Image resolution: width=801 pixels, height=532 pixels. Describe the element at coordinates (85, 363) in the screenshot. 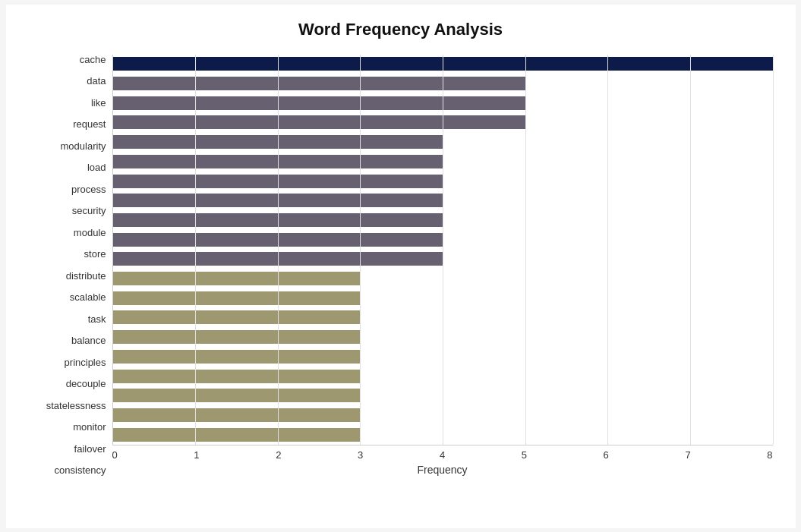

I see `y-axis-label: principles` at that location.